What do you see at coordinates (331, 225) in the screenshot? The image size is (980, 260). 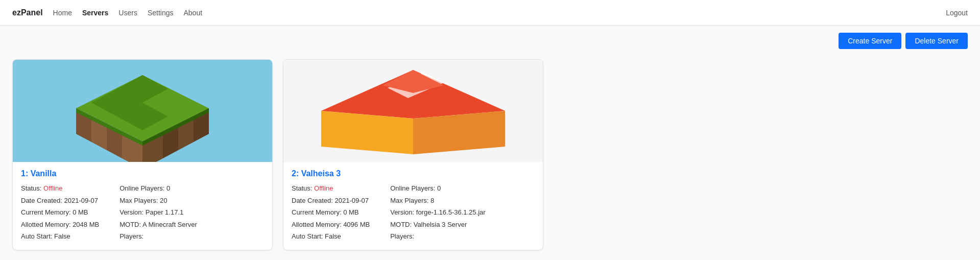 I see `allotted-memory-row: Allotted Memory: 4096 MB` at bounding box center [331, 225].